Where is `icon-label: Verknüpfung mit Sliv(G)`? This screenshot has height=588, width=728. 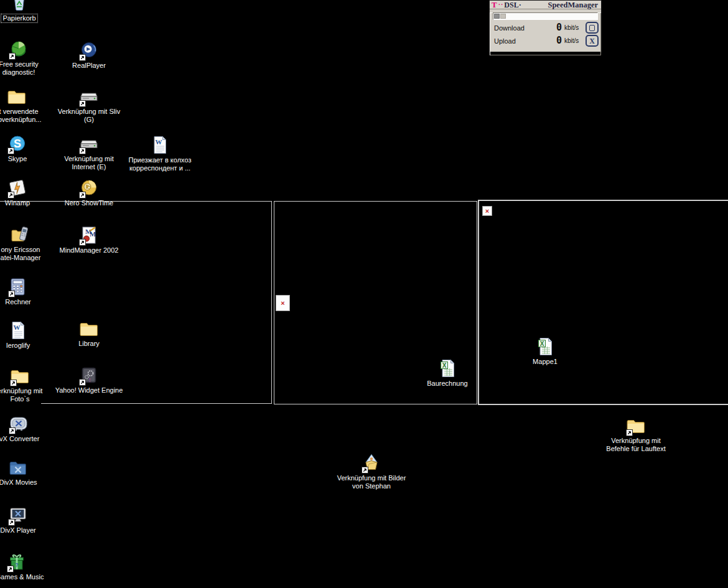 icon-label: Verknüpfung mit Sliv(G) is located at coordinates (89, 116).